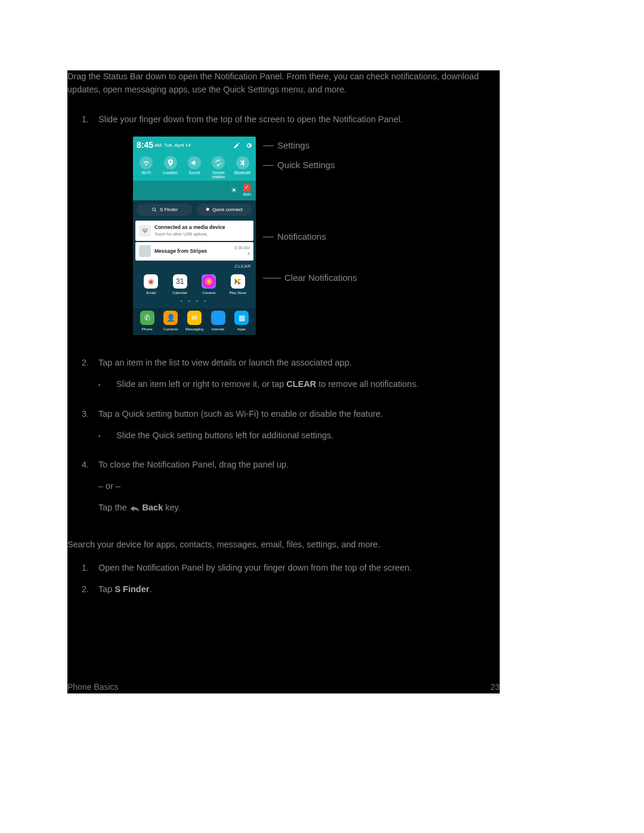 The width and height of the screenshot is (644, 833). What do you see at coordinates (321, 278) in the screenshot?
I see `callout-clear: Clear Notifications` at bounding box center [321, 278].